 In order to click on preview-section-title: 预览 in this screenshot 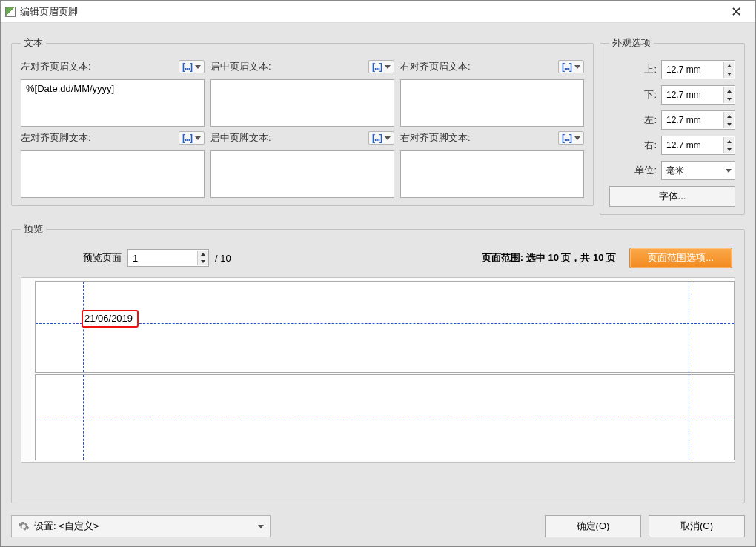, I will do `click(33, 229)`.